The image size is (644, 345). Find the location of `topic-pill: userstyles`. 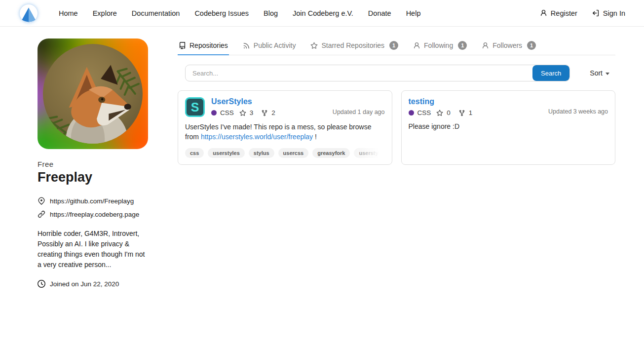

topic-pill: userstyles is located at coordinates (226, 153).